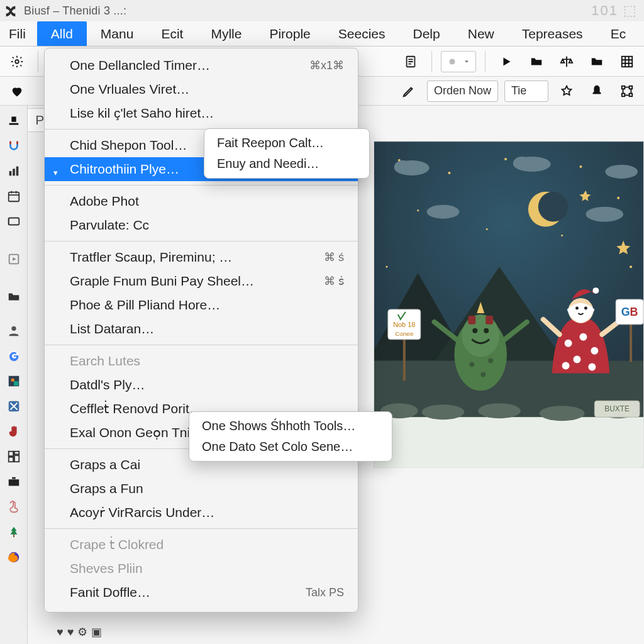 The width and height of the screenshot is (644, 644). Describe the element at coordinates (614, 11) in the screenshot. I see `window-counter: 101 ⬚` at that location.